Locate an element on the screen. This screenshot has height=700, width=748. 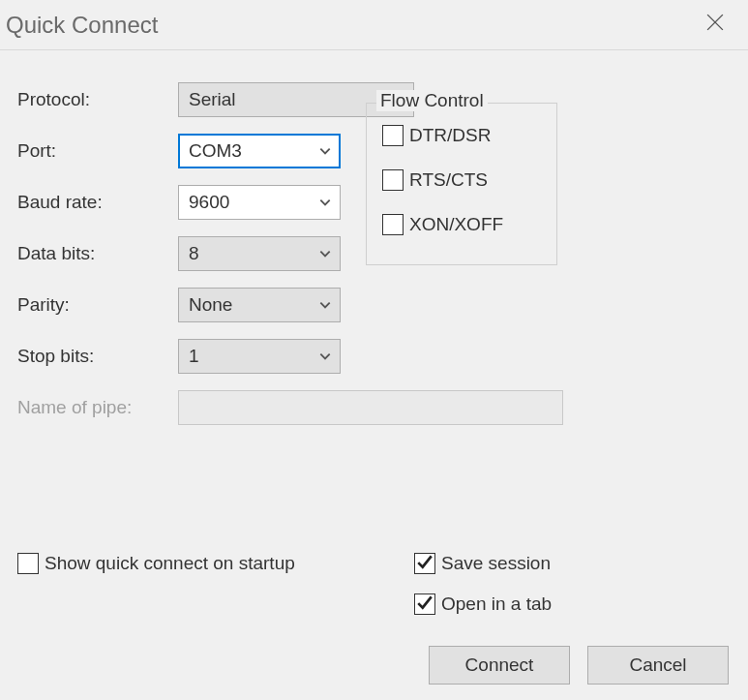
cancel-button: Cancel is located at coordinates (658, 665).